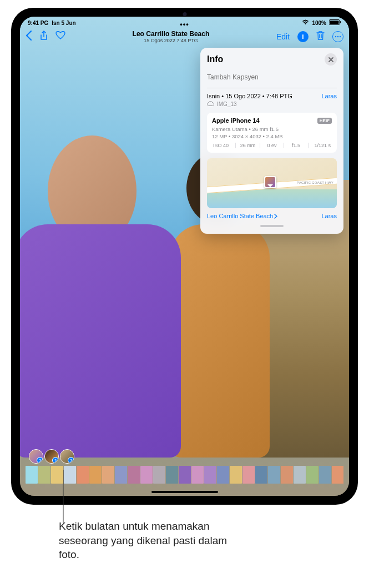 The width and height of the screenshot is (369, 588). What do you see at coordinates (184, 475) in the screenshot?
I see `thumbnail-strip` at bounding box center [184, 475].